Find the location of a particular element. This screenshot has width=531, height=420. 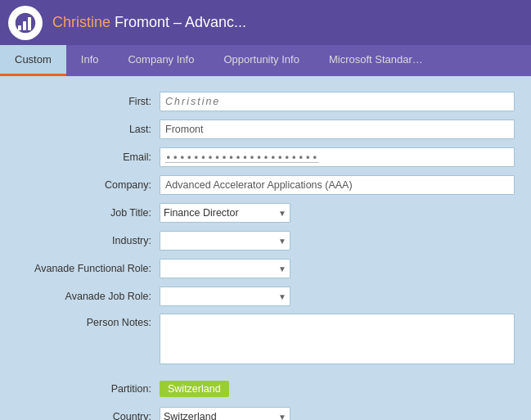

first-label: First: is located at coordinates (88, 102).